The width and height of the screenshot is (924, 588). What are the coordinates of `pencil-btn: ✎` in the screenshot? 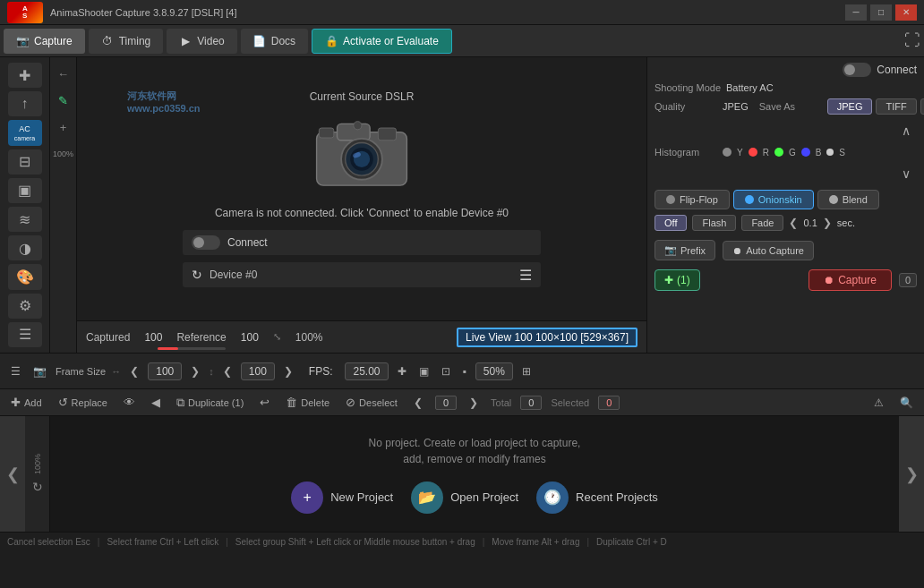 It's located at (64, 100).